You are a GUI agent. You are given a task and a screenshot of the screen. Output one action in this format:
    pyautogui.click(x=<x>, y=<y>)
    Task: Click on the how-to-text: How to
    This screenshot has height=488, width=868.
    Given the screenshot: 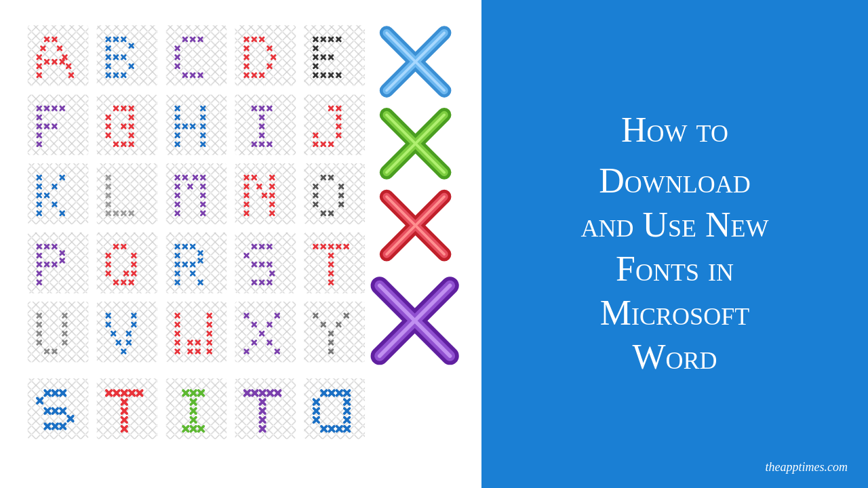 What is the action you would take?
    pyautogui.click(x=674, y=130)
    